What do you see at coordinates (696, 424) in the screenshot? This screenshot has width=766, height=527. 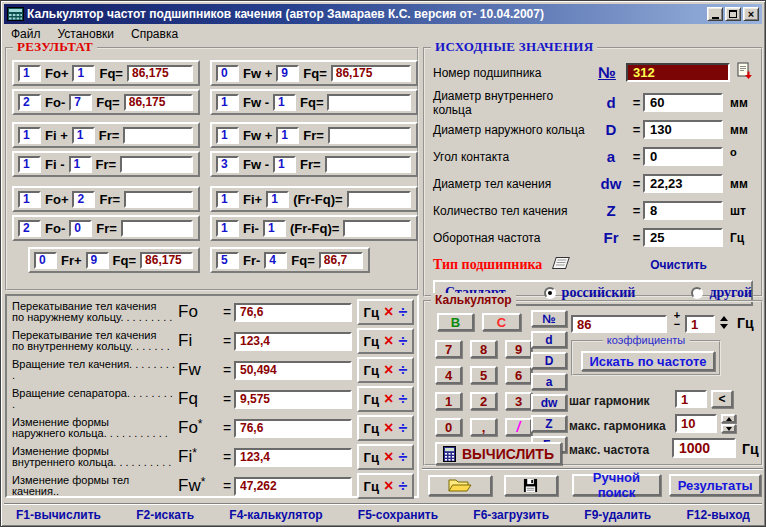 I see `max-harmonic-field` at bounding box center [696, 424].